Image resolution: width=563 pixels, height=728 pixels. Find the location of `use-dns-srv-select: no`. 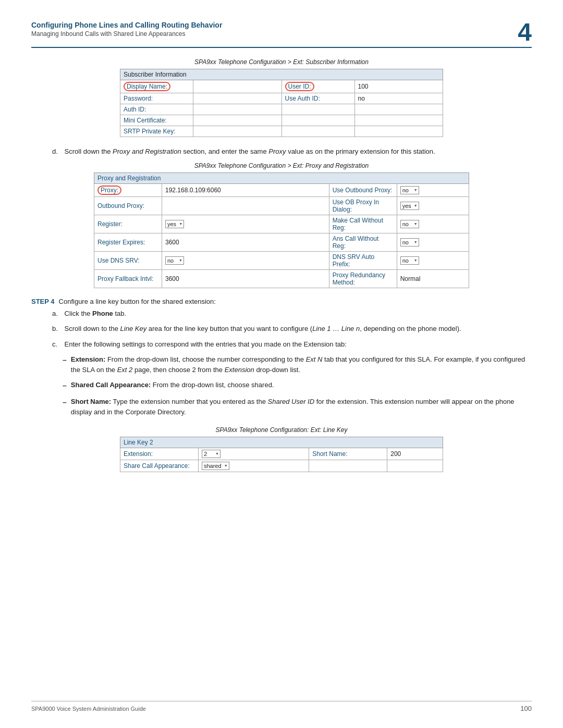

use-dns-srv-select: no is located at coordinates (175, 261).